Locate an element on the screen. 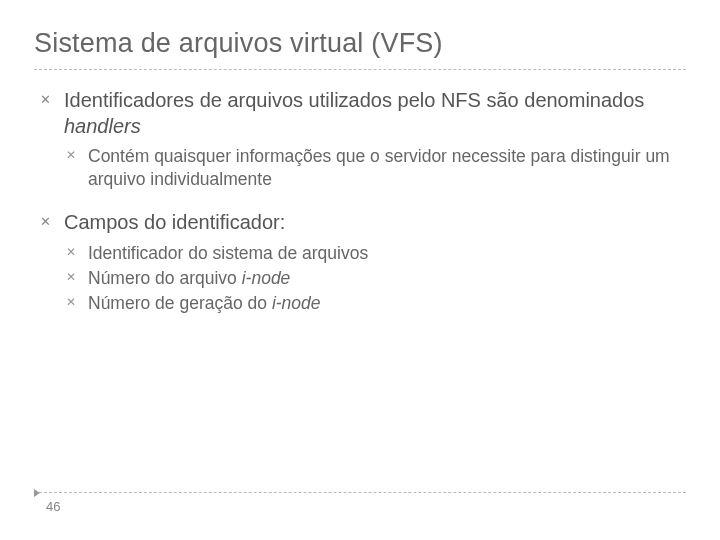  bullet-level2: ✕ Número do arquivo i-node is located at coordinates (216, 278).